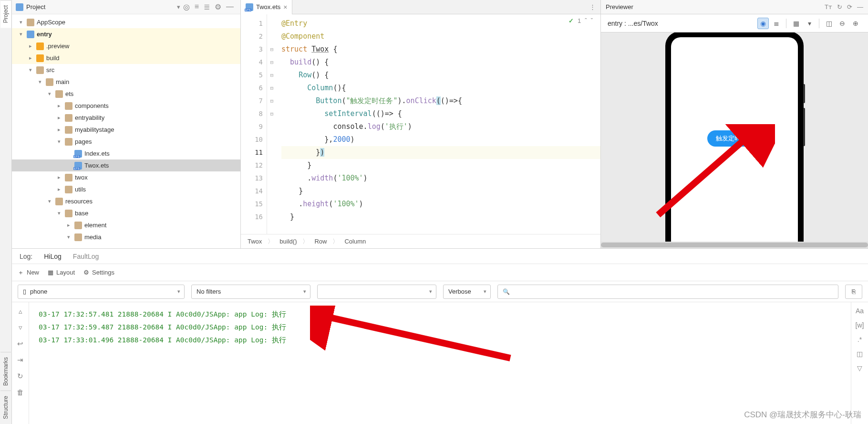  What do you see at coordinates (850, 7) in the screenshot?
I see `rotate-icon: ⟳` at bounding box center [850, 7].